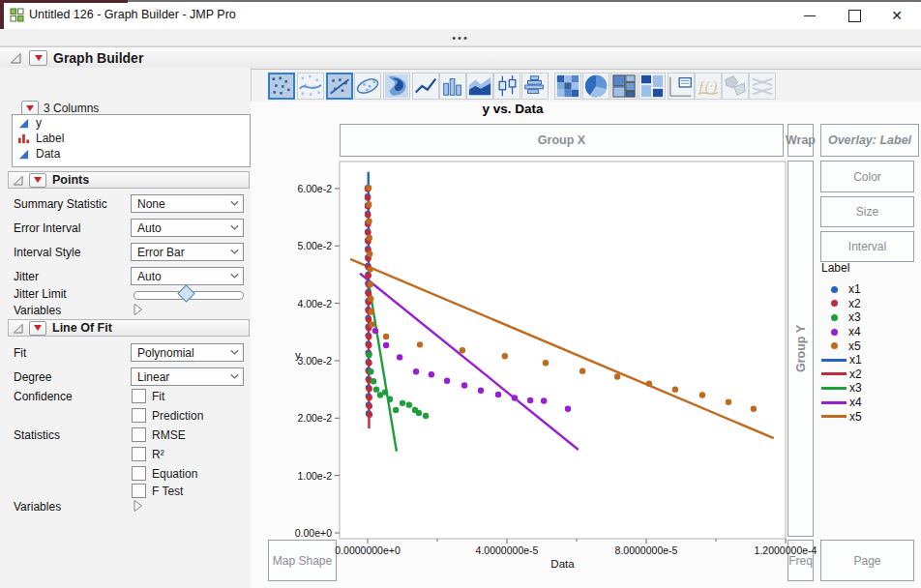 The image size is (921, 588). What do you see at coordinates (646, 550) in the screenshot?
I see `svg-text: 8.0000000e-5` at bounding box center [646, 550].